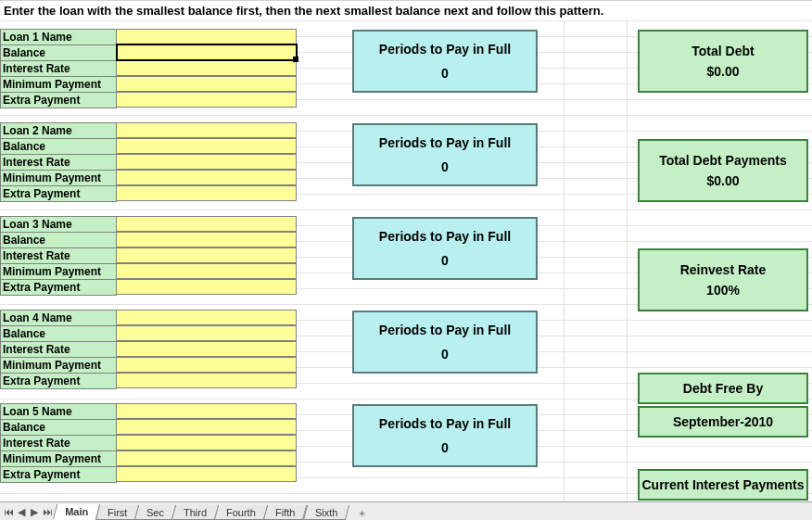 Image resolution: width=812 pixels, height=520 pixels. I want to click on debt-free-by-label: Debt Free By, so click(723, 388).